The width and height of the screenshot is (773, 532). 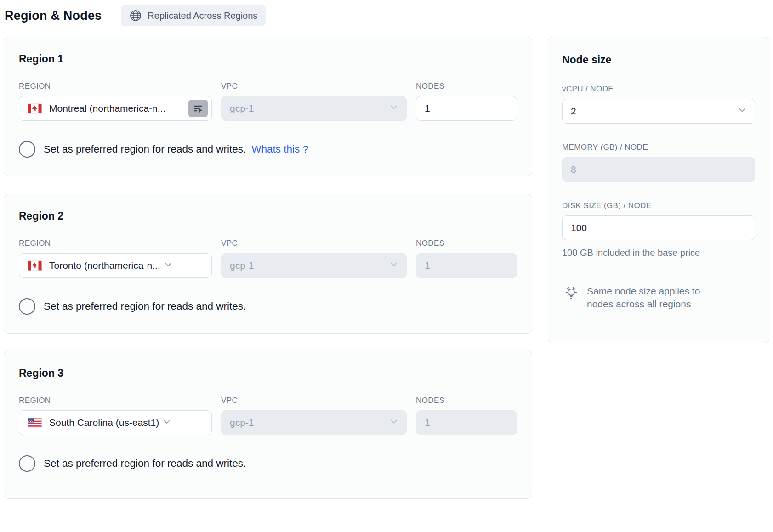 I want to click on disk-size-helper: 100 GB included in the base price, so click(x=659, y=253).